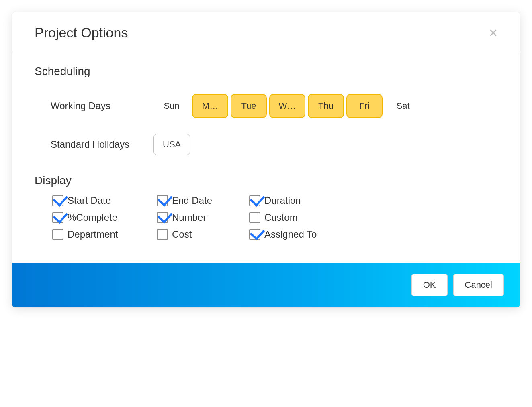 The width and height of the screenshot is (532, 407). I want to click on dialog-footer: OK Cancel, so click(266, 285).